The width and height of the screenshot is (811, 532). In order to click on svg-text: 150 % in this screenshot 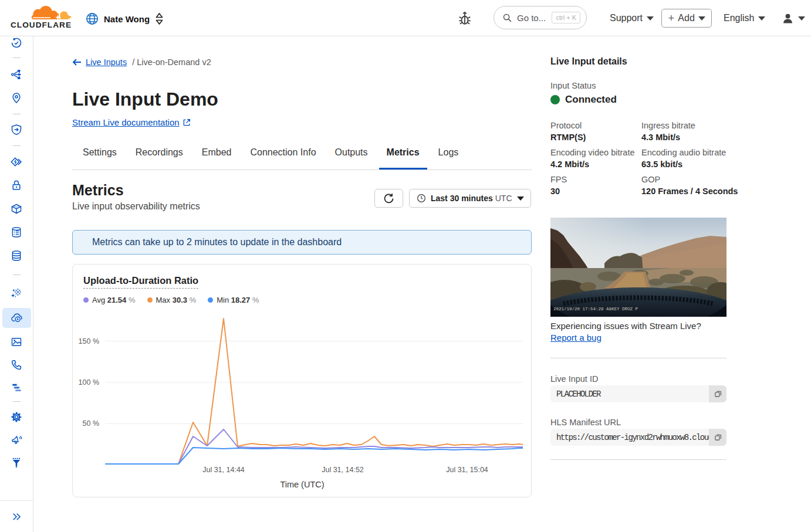, I will do `click(89, 341)`.